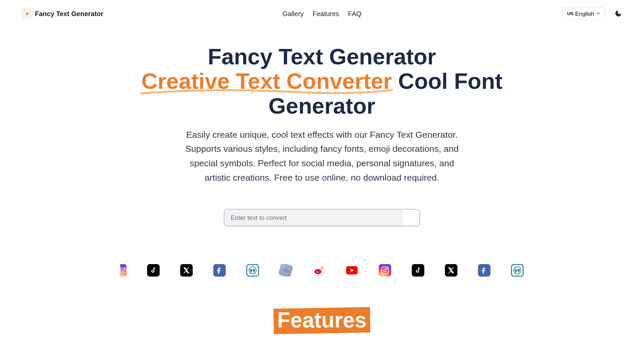  Describe the element at coordinates (322, 13) in the screenshot. I see `site-header: ⬢ Fancy Text Generator Gallery Features …` at that location.